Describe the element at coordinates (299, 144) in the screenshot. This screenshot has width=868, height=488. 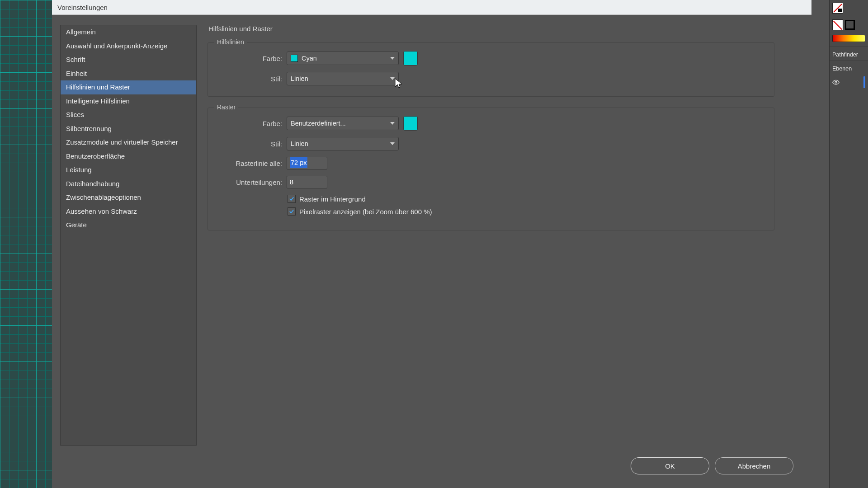
I see `grid-style-value: Linien` at that location.